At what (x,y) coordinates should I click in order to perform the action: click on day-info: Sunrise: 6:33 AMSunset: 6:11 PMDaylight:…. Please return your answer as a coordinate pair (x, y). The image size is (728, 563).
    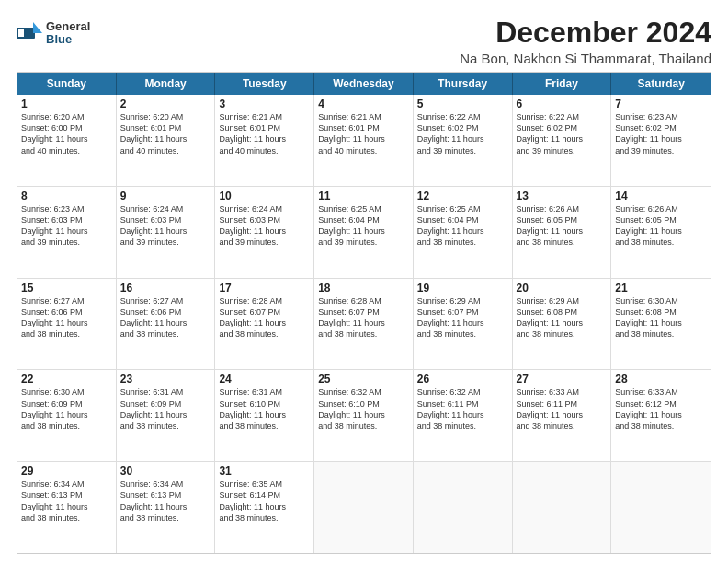
    Looking at the image, I should click on (563, 408).